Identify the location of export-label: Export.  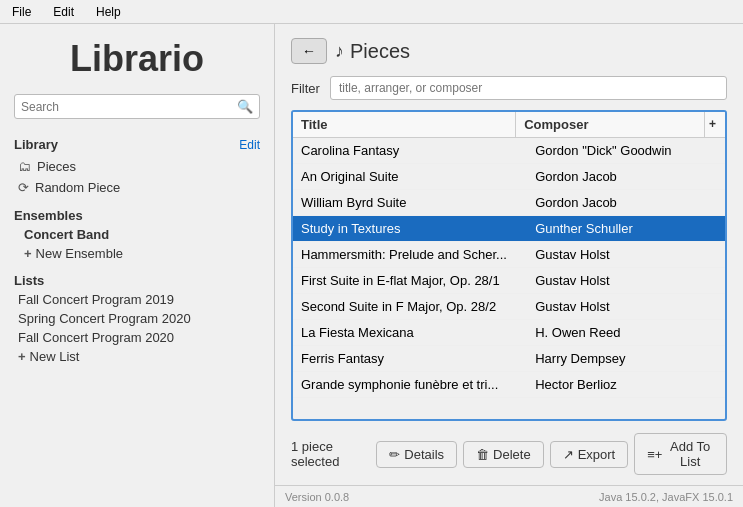
(597, 454).